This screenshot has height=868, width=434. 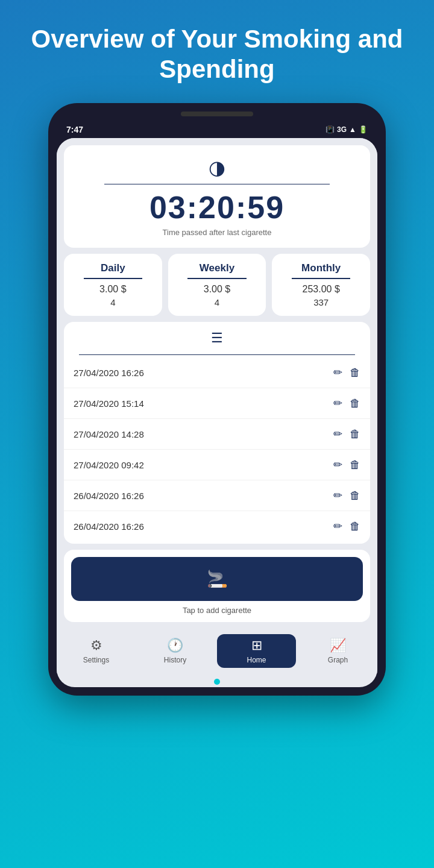 I want to click on history-actions-1: ✏ 🗑, so click(x=347, y=373).